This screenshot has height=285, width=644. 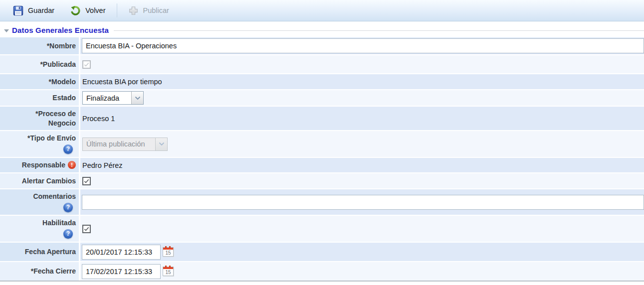 What do you see at coordinates (60, 30) in the screenshot?
I see `section-title: Datos Generales Encuesta` at bounding box center [60, 30].